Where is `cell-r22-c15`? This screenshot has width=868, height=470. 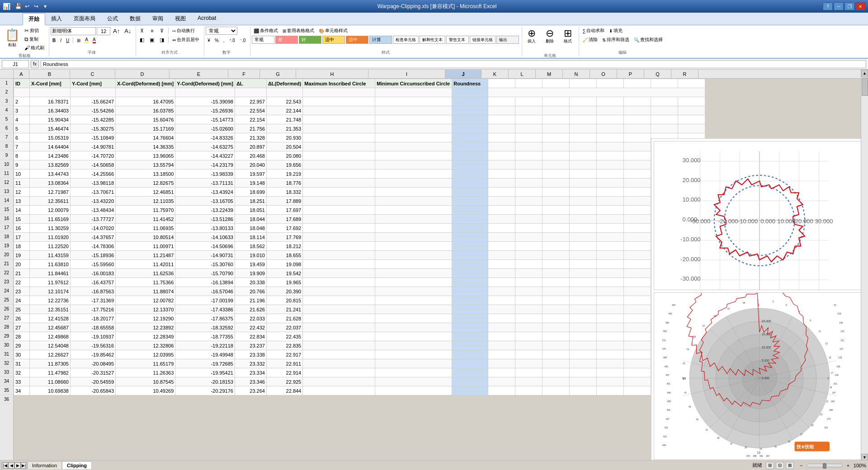
cell-r22-c15 is located at coordinates (610, 273).